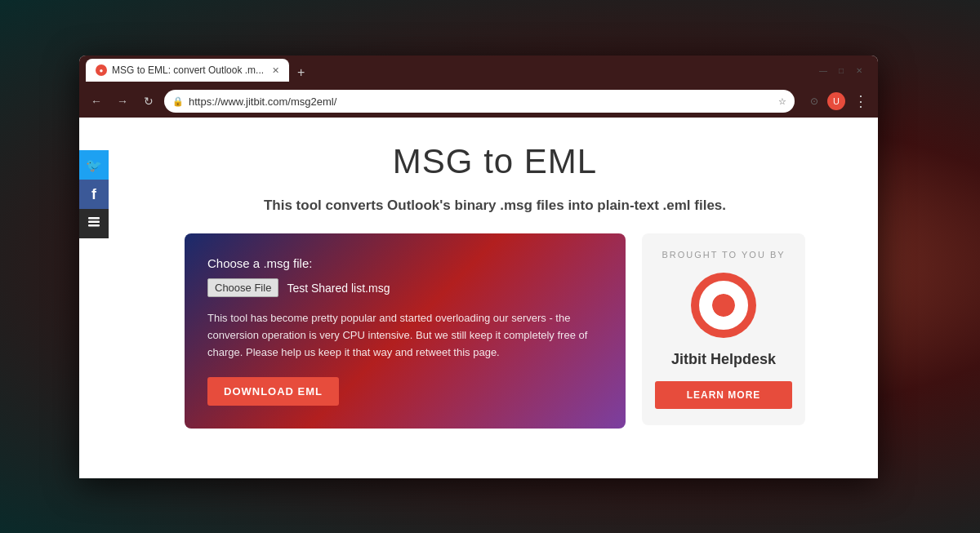  What do you see at coordinates (814, 101) in the screenshot?
I see `extensions-icon: ⊙` at bounding box center [814, 101].